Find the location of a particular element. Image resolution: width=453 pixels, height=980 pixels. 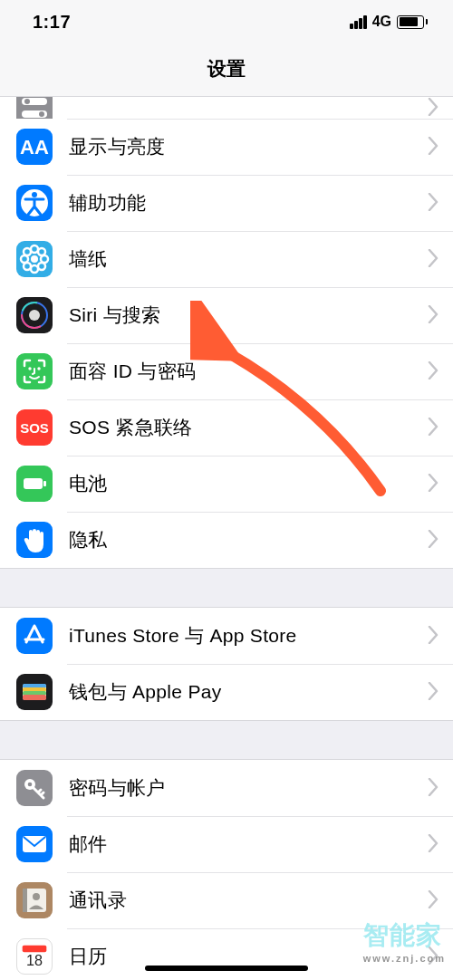

settings-row-display: 显示与亮度 is located at coordinates (226, 147).